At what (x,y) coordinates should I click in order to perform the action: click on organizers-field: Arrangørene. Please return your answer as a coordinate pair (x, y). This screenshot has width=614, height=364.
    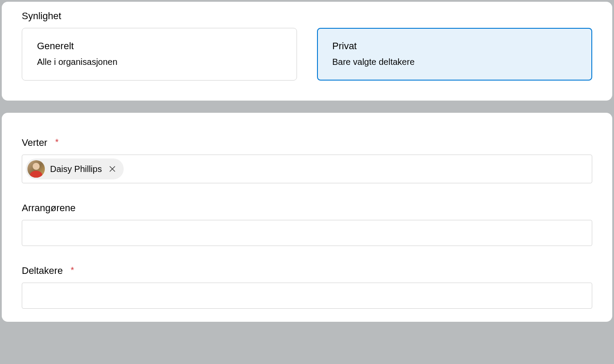
    Looking at the image, I should click on (307, 224).